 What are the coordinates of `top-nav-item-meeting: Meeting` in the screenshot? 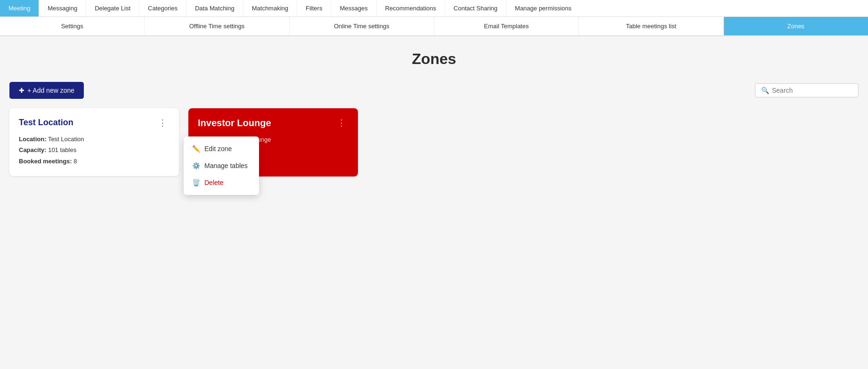 It's located at (20, 8).